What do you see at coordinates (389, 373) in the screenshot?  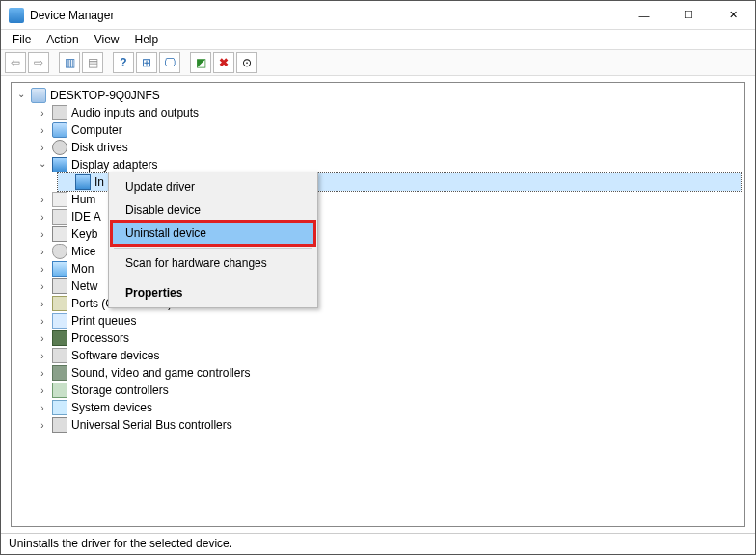 I see `tree-category: Sound, video and game controllers` at bounding box center [389, 373].